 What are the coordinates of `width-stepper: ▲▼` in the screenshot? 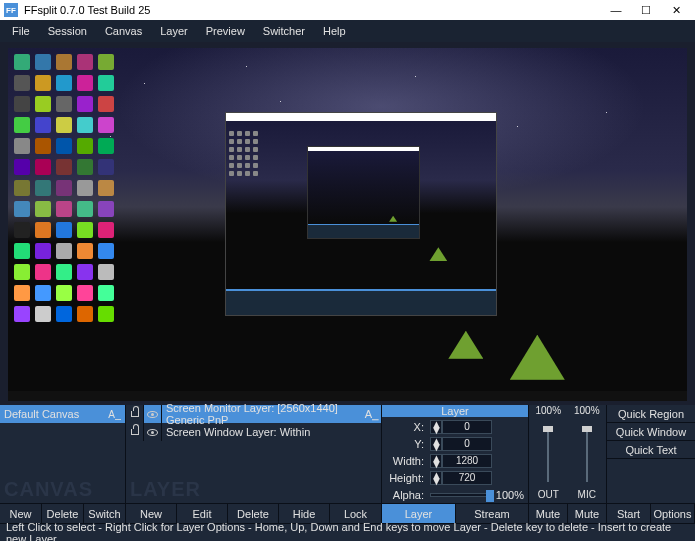 It's located at (461, 461).